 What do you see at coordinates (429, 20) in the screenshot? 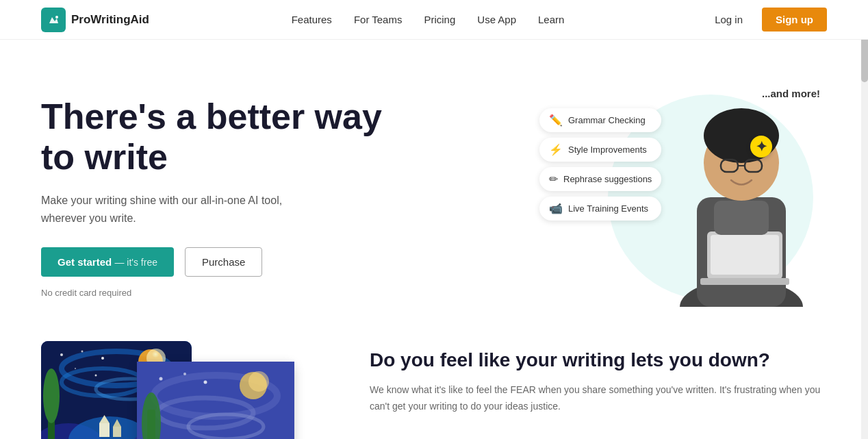
I see `nav-menu: Features For Teams Pricing Use App Learn` at bounding box center [429, 20].